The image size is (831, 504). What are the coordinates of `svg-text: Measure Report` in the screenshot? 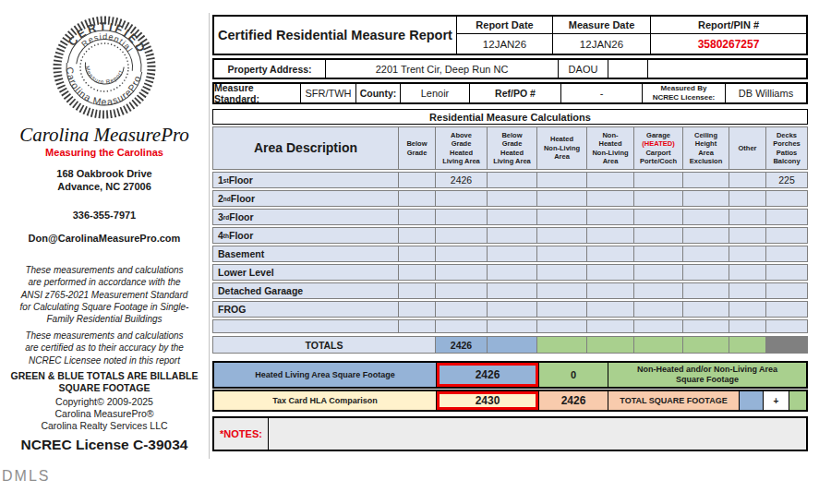 It's located at (103, 76).